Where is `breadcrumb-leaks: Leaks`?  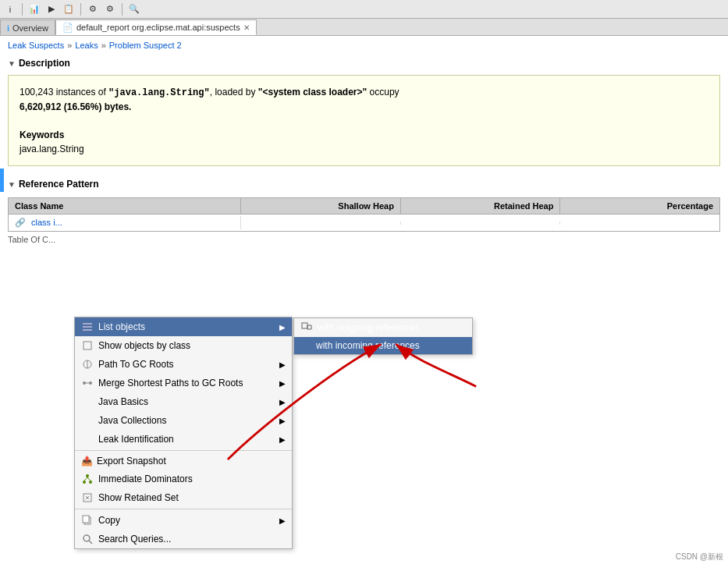 breadcrumb-leaks: Leaks is located at coordinates (86, 45).